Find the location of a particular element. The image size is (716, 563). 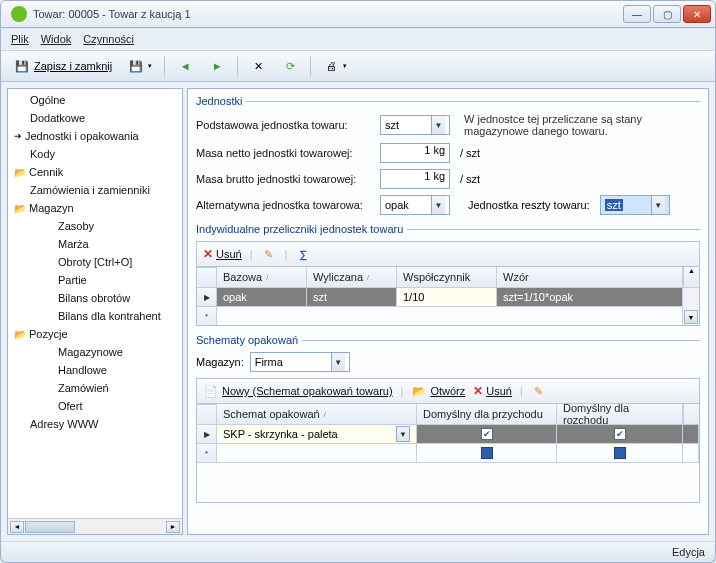

toolbar: 💾 Zapisz i zamknij 💾▾ ◄ ► ✕ ⟳ 🖨▾ is located at coordinates (358, 66).